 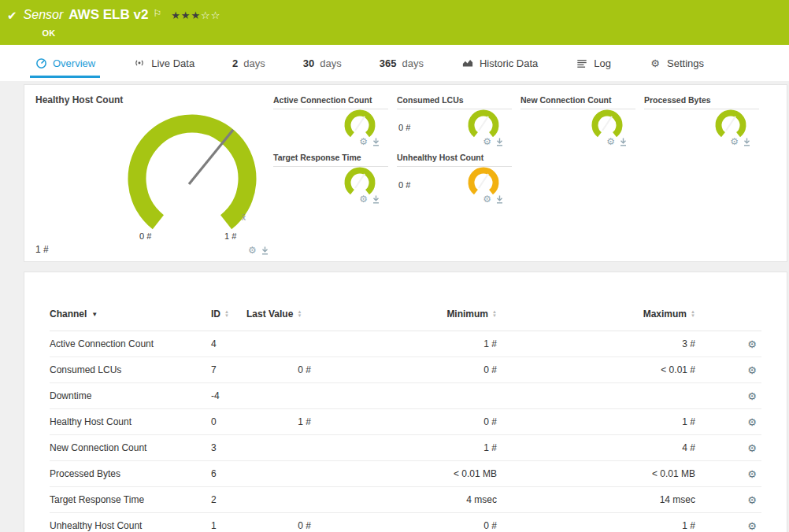 What do you see at coordinates (279, 422) in the screenshot?
I see `cell-last-value: 1 #` at bounding box center [279, 422].